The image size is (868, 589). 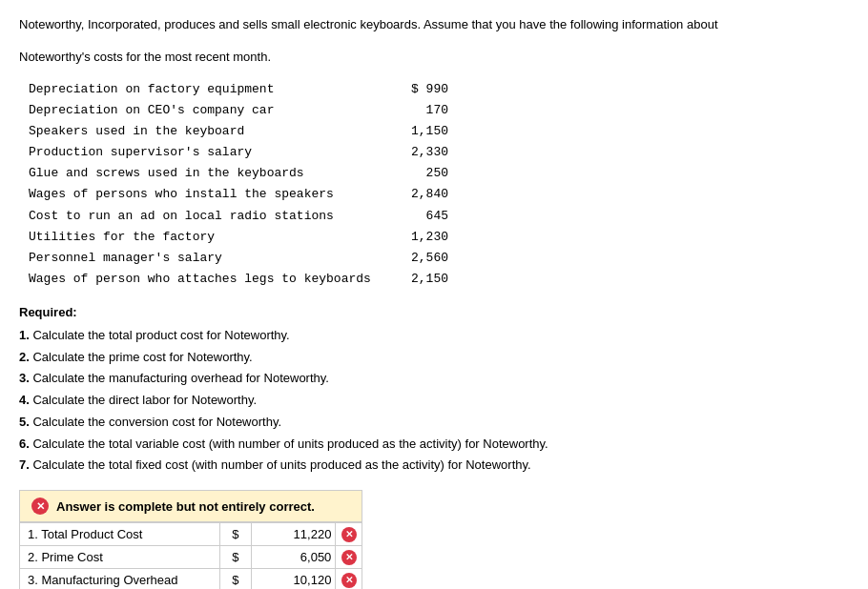 What do you see at coordinates (410, 237) in the screenshot?
I see `cost-value: 1,230` at bounding box center [410, 237].